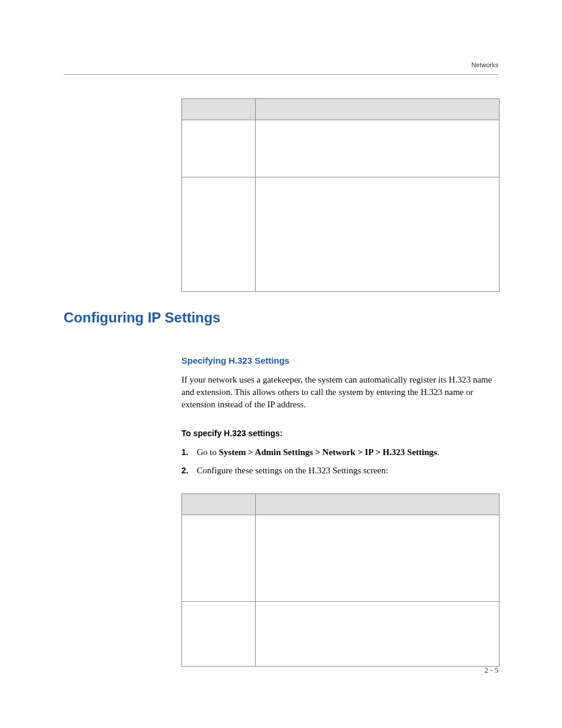 This screenshot has width=562, height=728. Describe the element at coordinates (340, 453) in the screenshot. I see `step-item-1: 1. Go to System > Admin Settings > Netwo…` at that location.